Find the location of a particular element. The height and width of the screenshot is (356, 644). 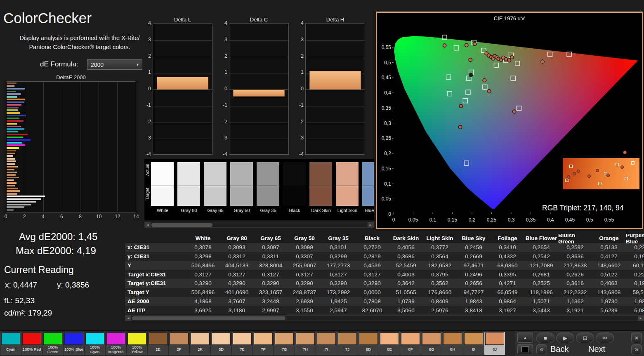

patch-button-8h: 8H is located at coordinates (453, 343).